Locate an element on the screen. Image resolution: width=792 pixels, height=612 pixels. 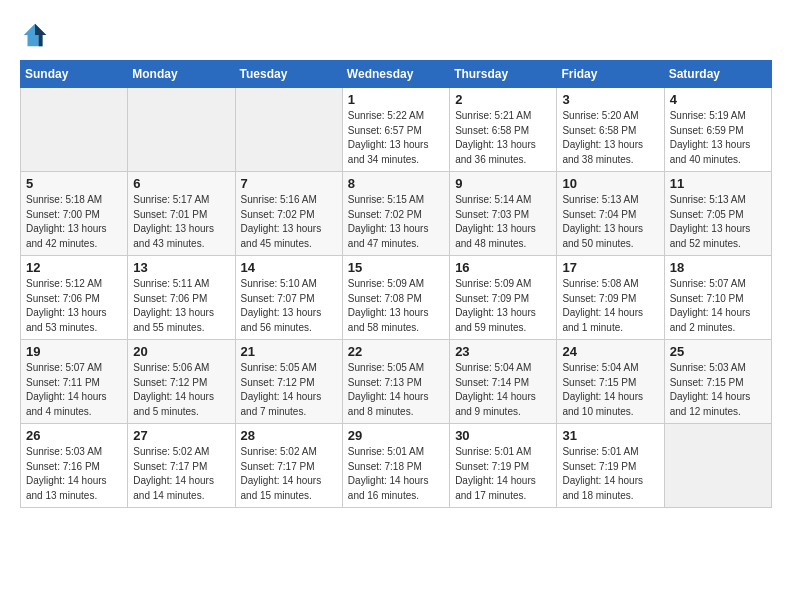
calendar-week-row: 19Sunrise: 5:07 AM Sunset: 7:11 PM Dayli… is located at coordinates (396, 382).